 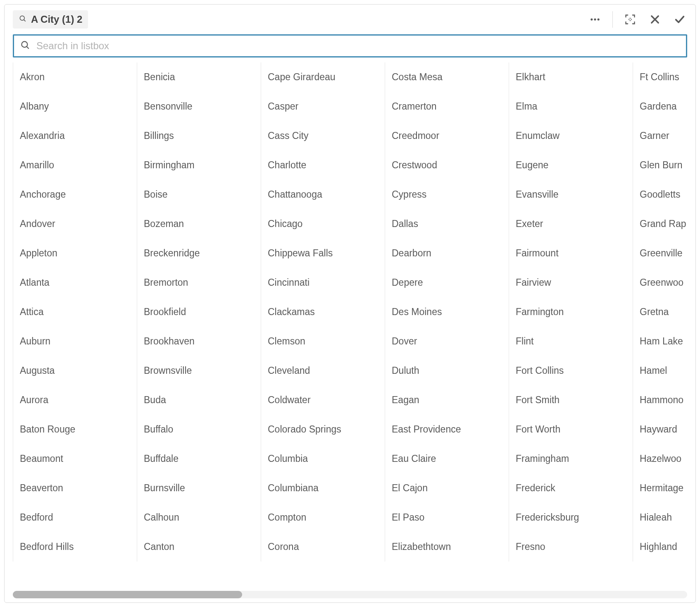 I want to click on list-item: Buda, so click(x=199, y=400).